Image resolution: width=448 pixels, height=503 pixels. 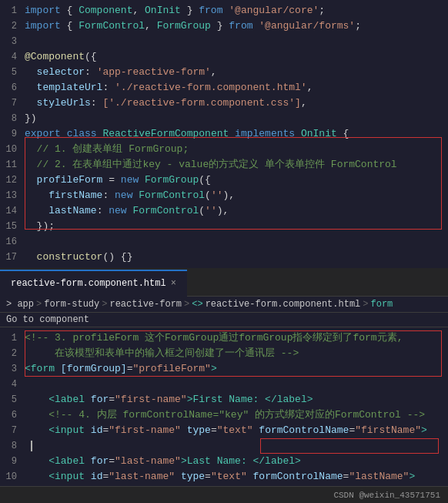 I want to click on line-content: selector: 'app-reactive-form',, so click(x=236, y=72).